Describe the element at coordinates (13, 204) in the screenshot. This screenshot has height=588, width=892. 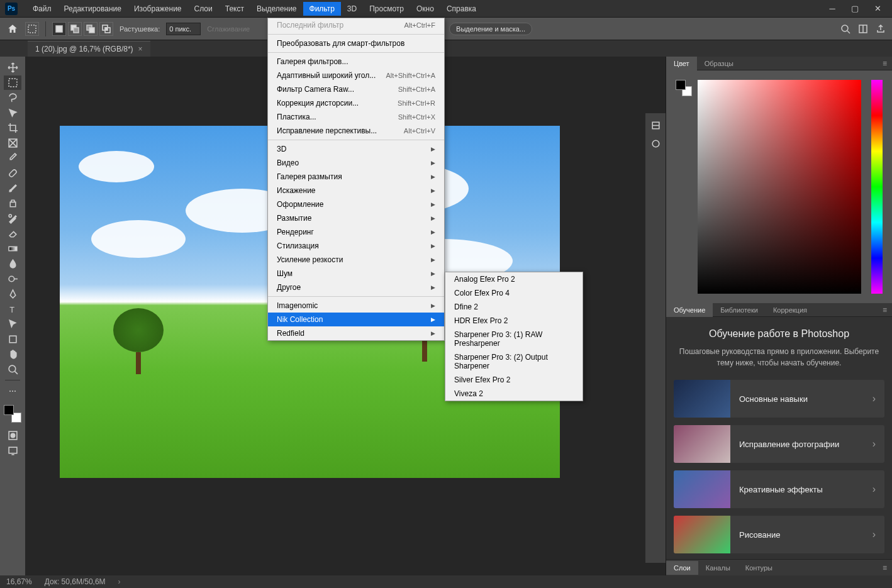
I see `clone-tool` at that location.